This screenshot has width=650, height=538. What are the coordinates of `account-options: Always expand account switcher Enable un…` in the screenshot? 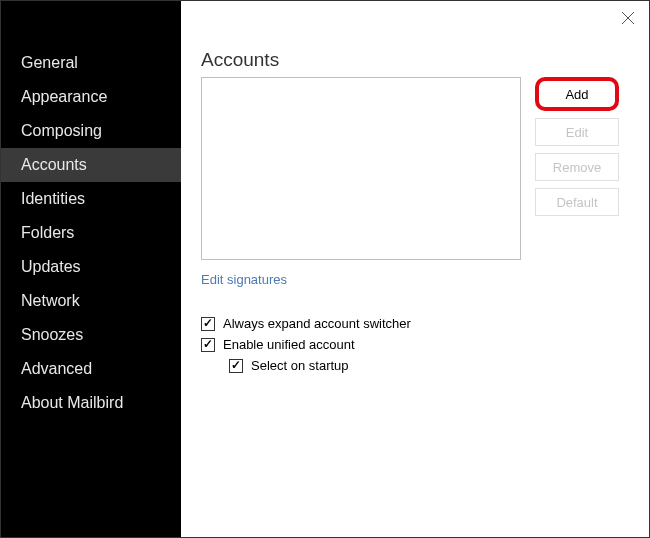 It's located at (410, 344).